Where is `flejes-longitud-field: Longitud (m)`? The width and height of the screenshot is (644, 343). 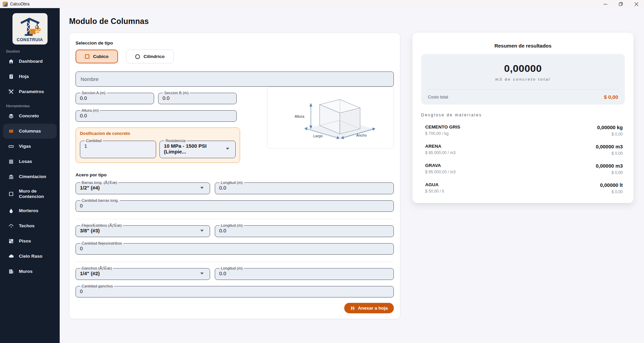 flejes-longitud-field: Longitud (m) is located at coordinates (304, 230).